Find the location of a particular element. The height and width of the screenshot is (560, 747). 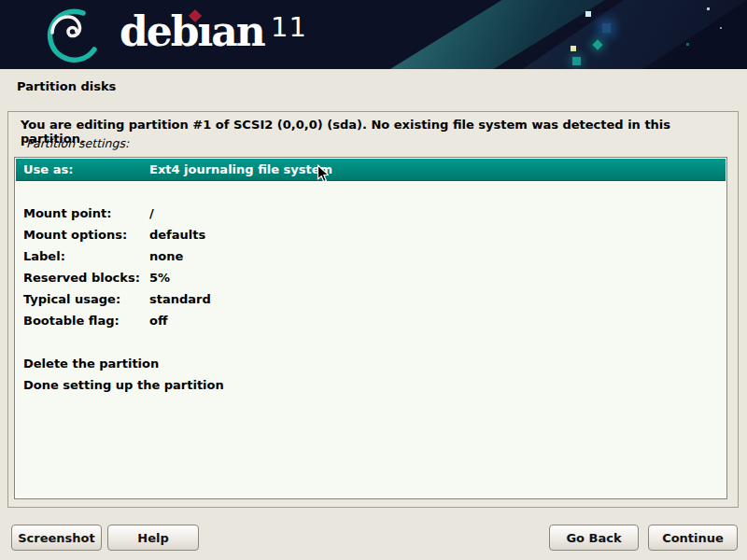

help-button: Help is located at coordinates (153, 538).